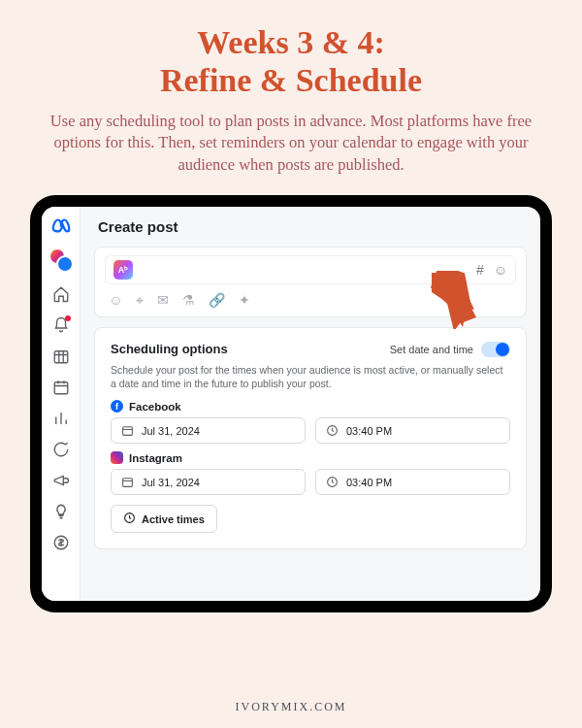 The width and height of the screenshot is (582, 728). What do you see at coordinates (291, 144) in the screenshot?
I see `page-description: Use any scheduling tool to plan posts in…` at bounding box center [291, 144].